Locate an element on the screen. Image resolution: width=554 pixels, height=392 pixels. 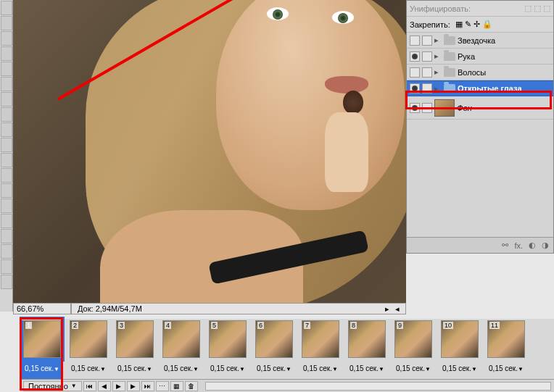
next-frame-button: ▶ is located at coordinates (133, 386).